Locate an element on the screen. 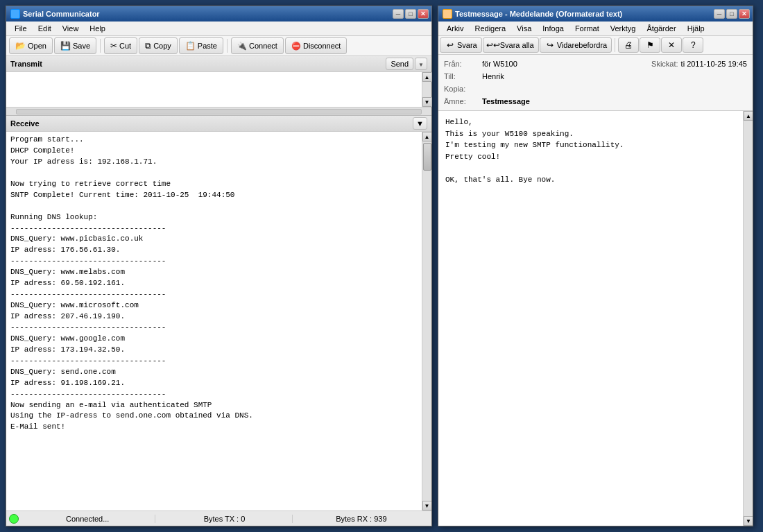  serial-window-controls: ─ □ ✕ is located at coordinates (411, 14).